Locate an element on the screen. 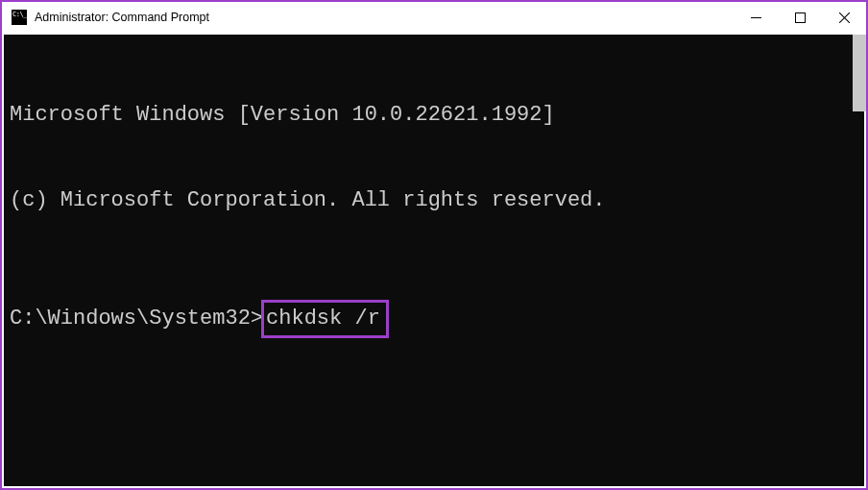 Image resolution: width=868 pixels, height=490 pixels. close-icon is located at coordinates (845, 17).